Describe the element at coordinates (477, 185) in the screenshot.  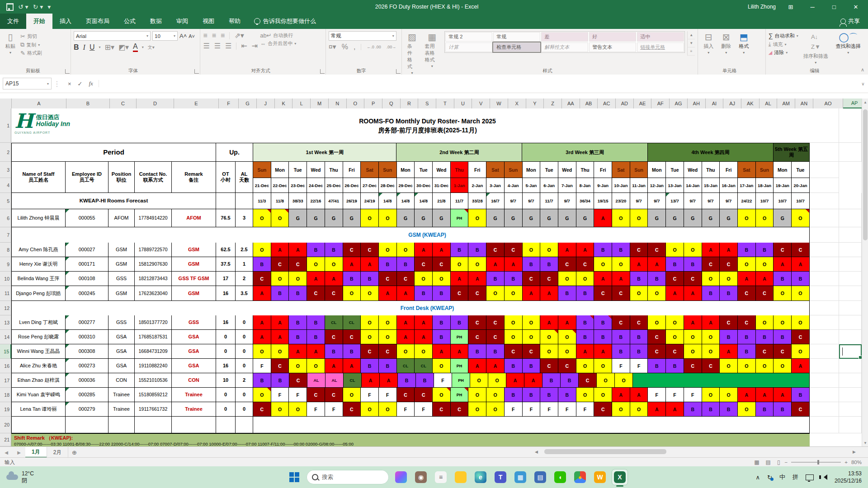
I see `date-cell: 2-Jan` at that location.